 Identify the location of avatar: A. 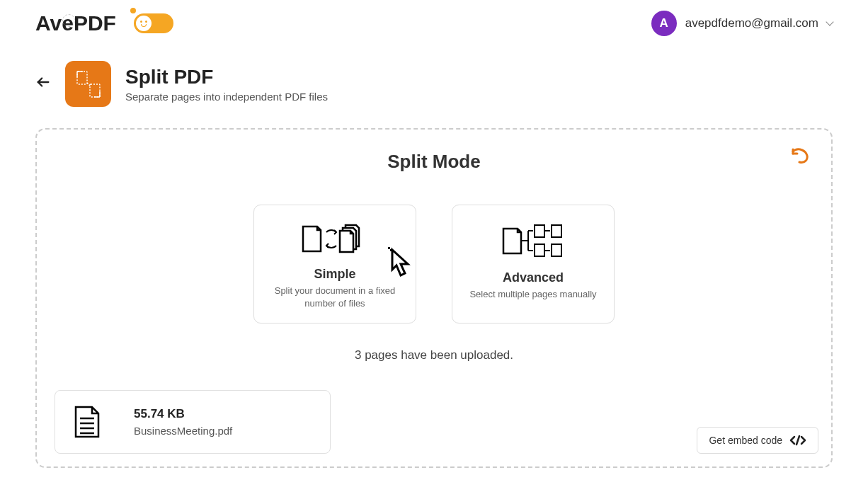
(664, 23).